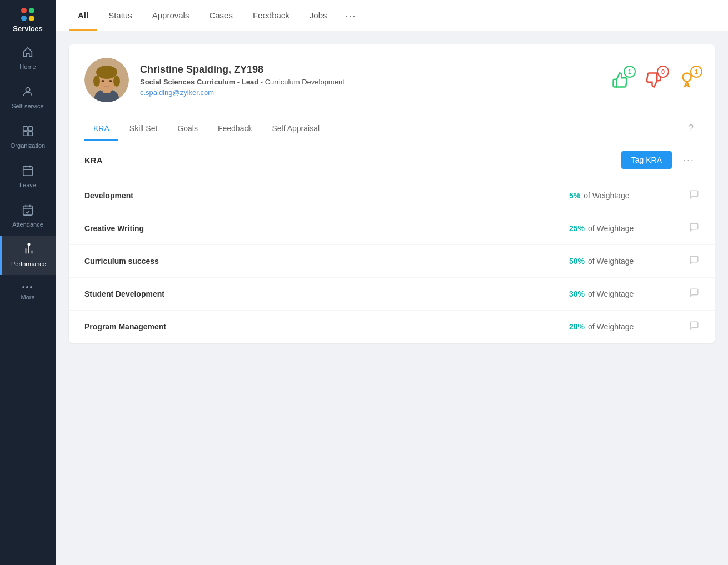  What do you see at coordinates (392, 294) in the screenshot?
I see `kra-row-student-development: Student Development 30% of Weightage` at bounding box center [392, 294].